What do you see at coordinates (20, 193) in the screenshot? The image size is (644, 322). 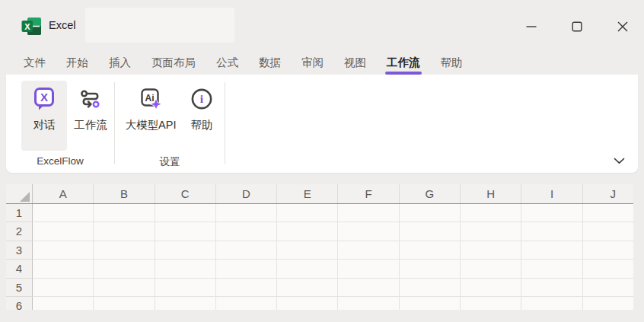 I see `select-all-corner` at bounding box center [20, 193].